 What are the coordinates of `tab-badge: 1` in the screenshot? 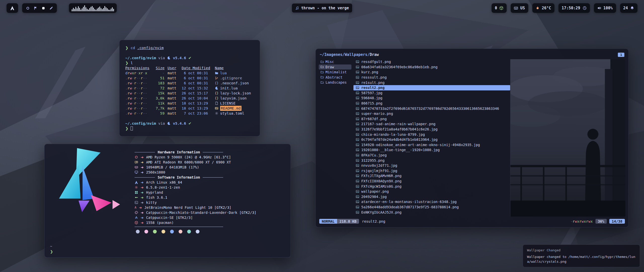 It's located at (621, 55).